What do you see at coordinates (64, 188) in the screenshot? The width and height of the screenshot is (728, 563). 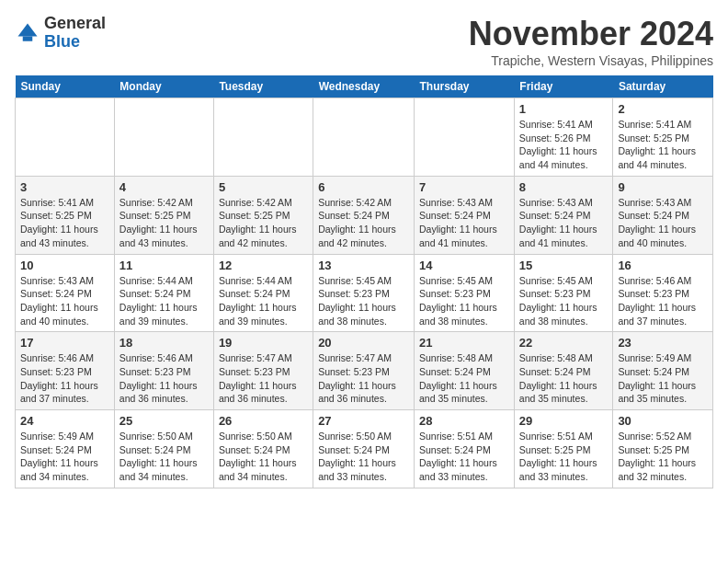 I see `day-number: 3` at bounding box center [64, 188].